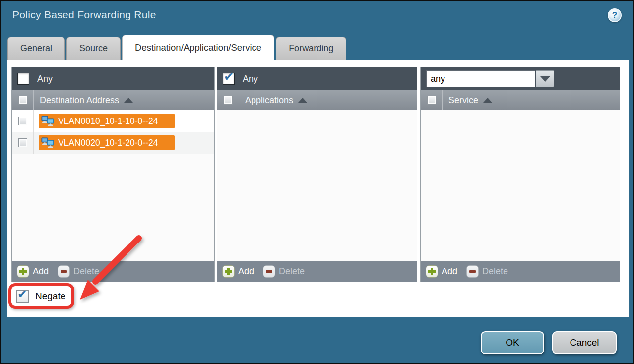 The height and width of the screenshot is (364, 634). What do you see at coordinates (520, 100) in the screenshot?
I see `service-column-header: Service` at bounding box center [520, 100].